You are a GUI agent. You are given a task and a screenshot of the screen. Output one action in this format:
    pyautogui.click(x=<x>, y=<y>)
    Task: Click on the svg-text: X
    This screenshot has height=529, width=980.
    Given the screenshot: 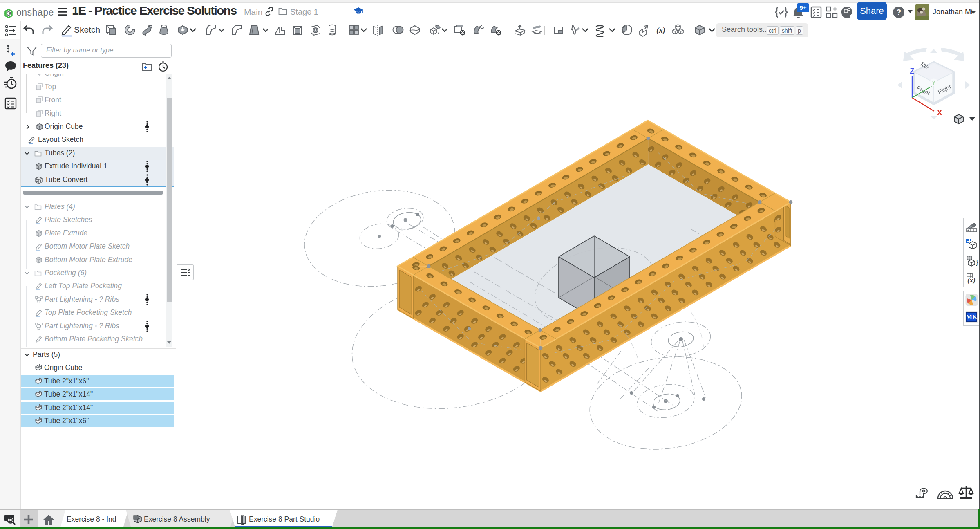 What is the action you would take?
    pyautogui.click(x=940, y=113)
    